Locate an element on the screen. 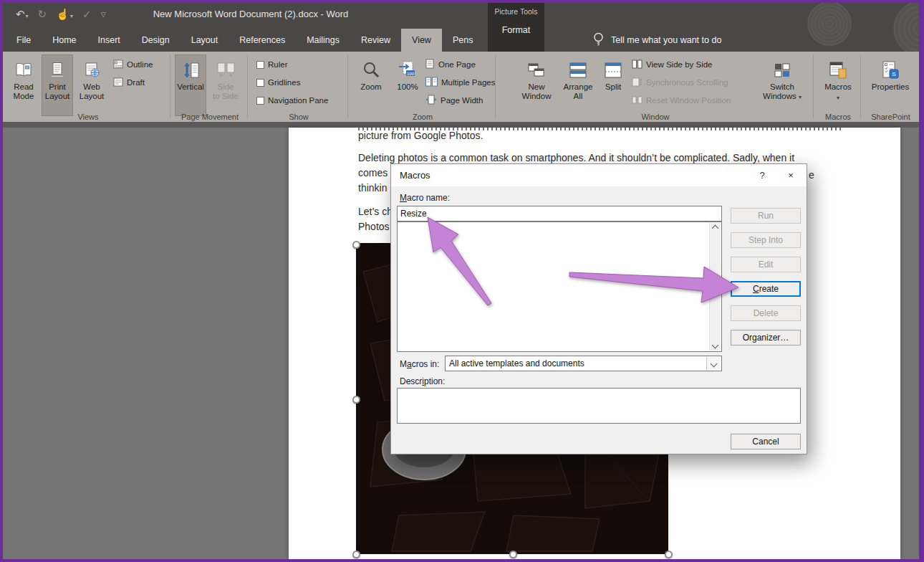 The width and height of the screenshot is (924, 562). lightbulb-icon is located at coordinates (599, 40).